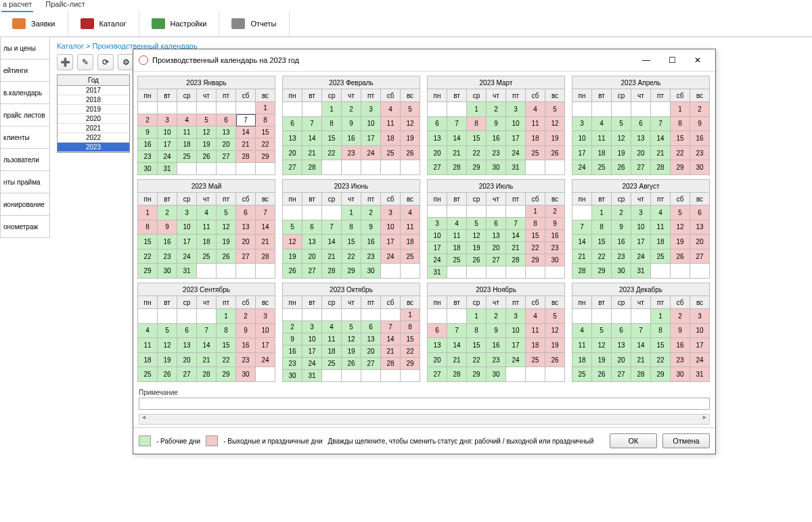  Describe the element at coordinates (686, 441) in the screenshot. I see `cancel-button: Отмена` at that location.